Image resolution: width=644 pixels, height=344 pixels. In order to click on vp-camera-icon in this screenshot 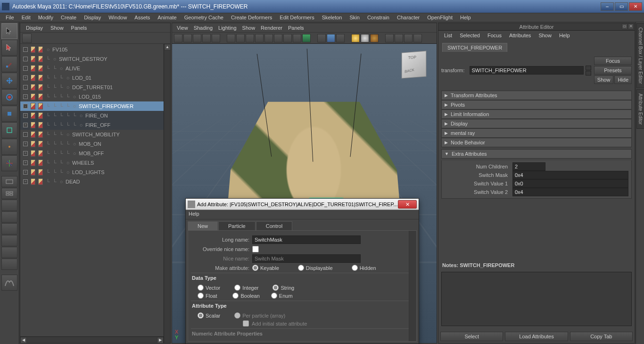, I will do `click(178, 38)`.